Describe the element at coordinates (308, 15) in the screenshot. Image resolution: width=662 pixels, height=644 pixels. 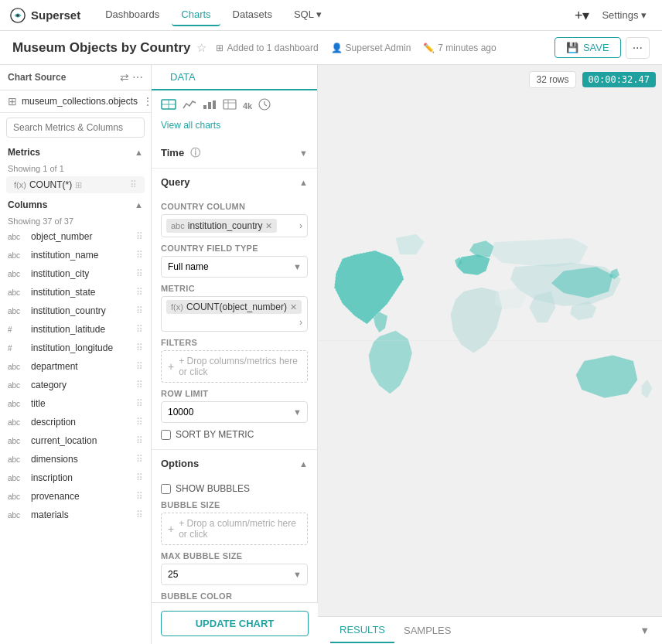
I see `nav-sql: SQL ▾` at that location.